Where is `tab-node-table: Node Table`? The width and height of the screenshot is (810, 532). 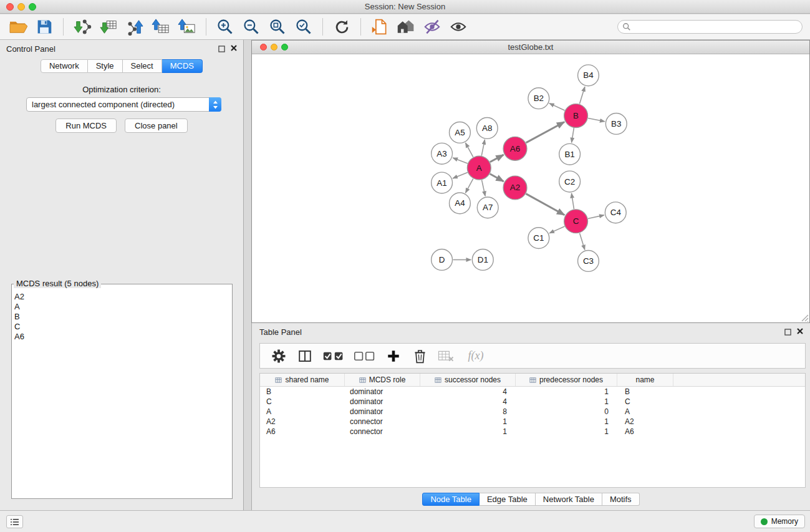
tab-node-table: Node Table is located at coordinates (451, 499).